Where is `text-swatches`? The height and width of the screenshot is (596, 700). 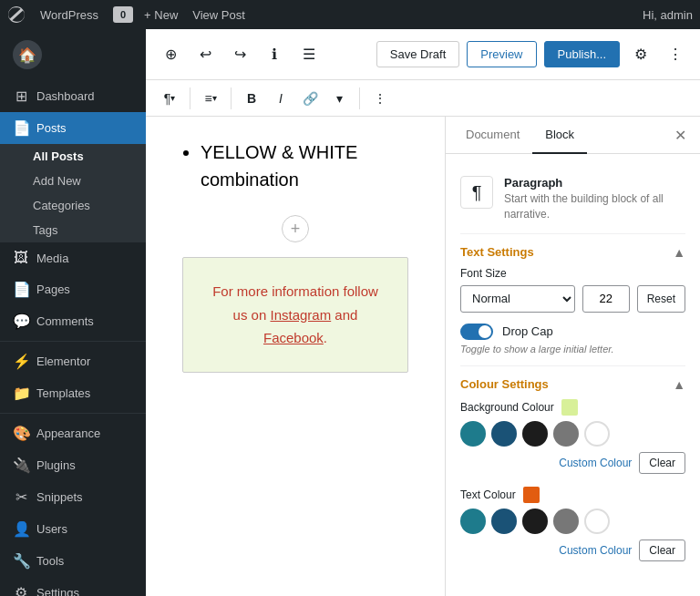 text-swatches is located at coordinates (572, 521).